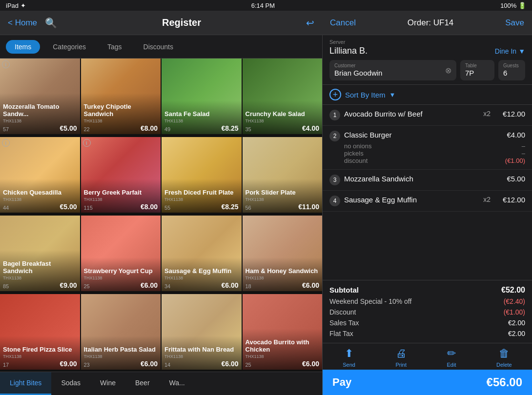 The image size is (532, 395). I want to click on tab-items: Items, so click(23, 47).